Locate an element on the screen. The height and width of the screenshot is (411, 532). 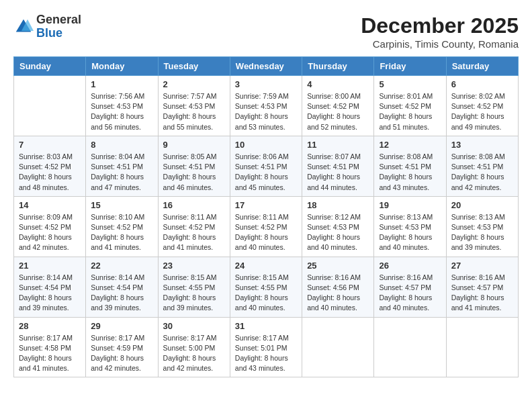
calendar-cell: 14Sunrise: 8:09 AMSunset: 4:52 PMDayligh… is located at coordinates (50, 226).